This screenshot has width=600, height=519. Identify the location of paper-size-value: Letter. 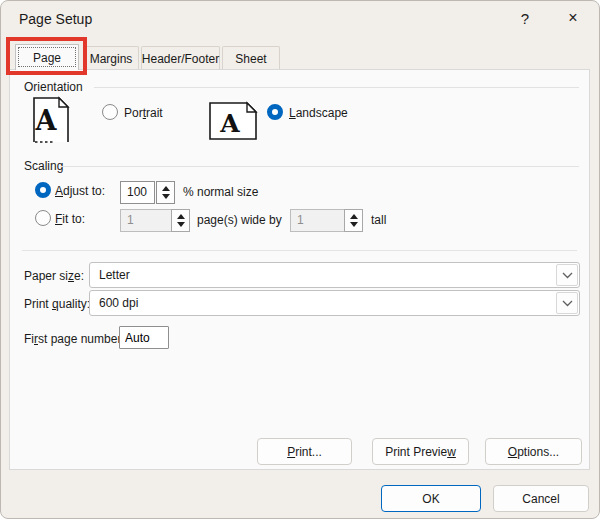
(114, 275).